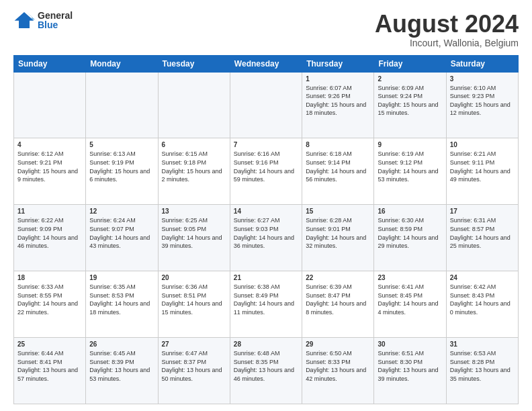 The width and height of the screenshot is (532, 411). Describe the element at coordinates (122, 211) in the screenshot. I see `day-number: 12` at that location.